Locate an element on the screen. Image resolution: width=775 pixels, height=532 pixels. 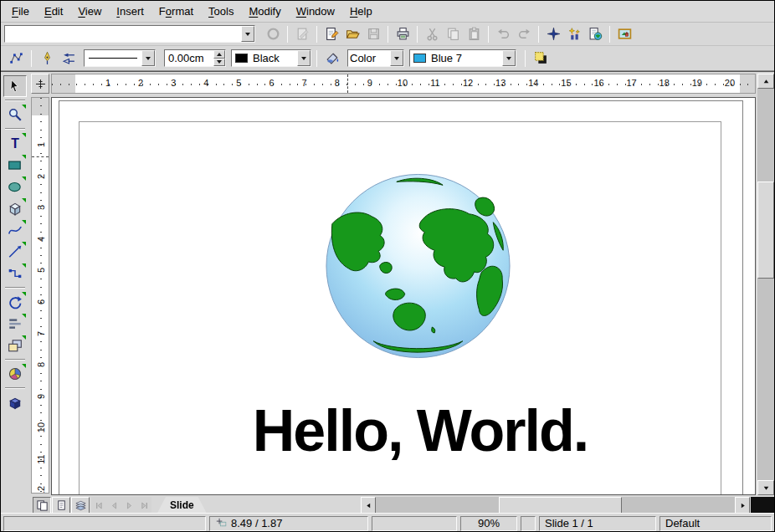
line-color-dropdown-arrow-icon is located at coordinates (304, 59).